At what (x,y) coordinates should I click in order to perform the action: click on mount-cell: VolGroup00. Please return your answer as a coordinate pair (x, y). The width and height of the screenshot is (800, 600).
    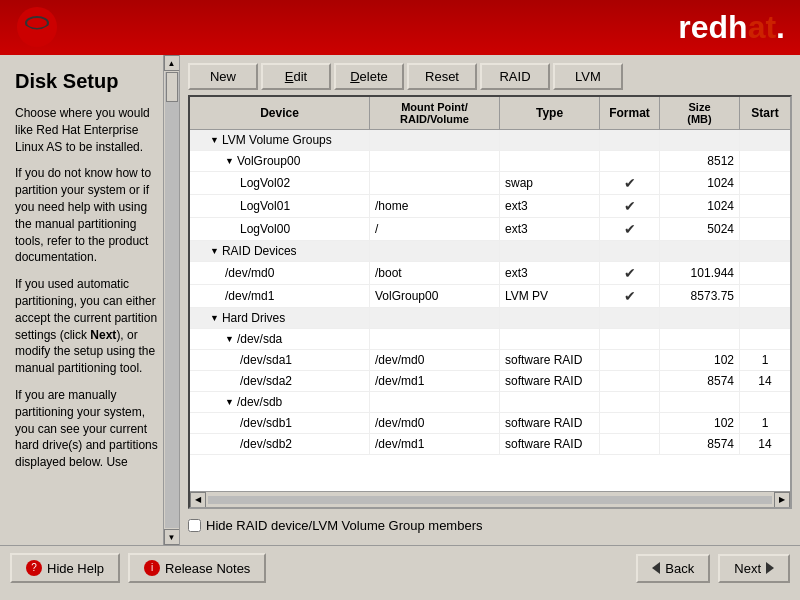
    Looking at the image, I should click on (435, 296).